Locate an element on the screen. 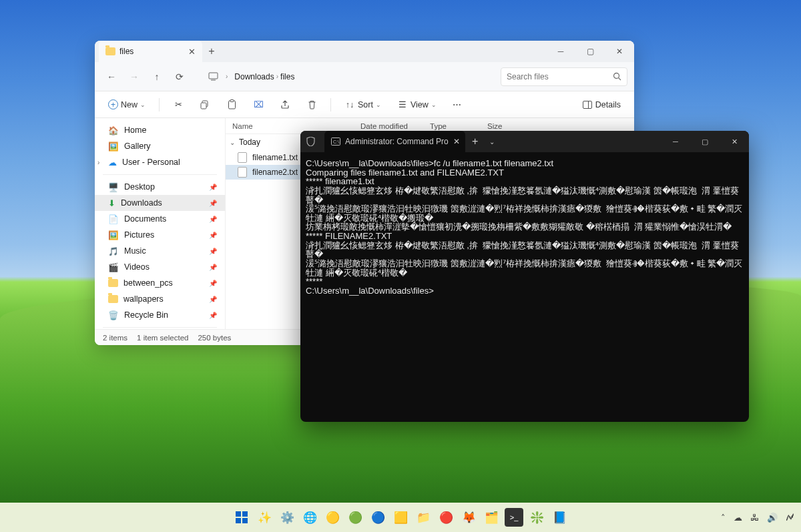 The width and height of the screenshot is (801, 532). more-button: ⋯ is located at coordinates (457, 104).